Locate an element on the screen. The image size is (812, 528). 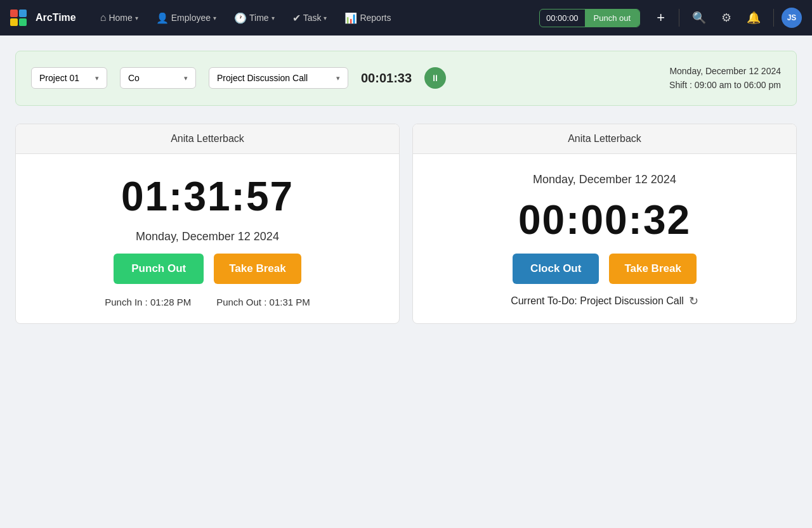
nav-employee: 👤 Employee ▾ is located at coordinates (187, 18).